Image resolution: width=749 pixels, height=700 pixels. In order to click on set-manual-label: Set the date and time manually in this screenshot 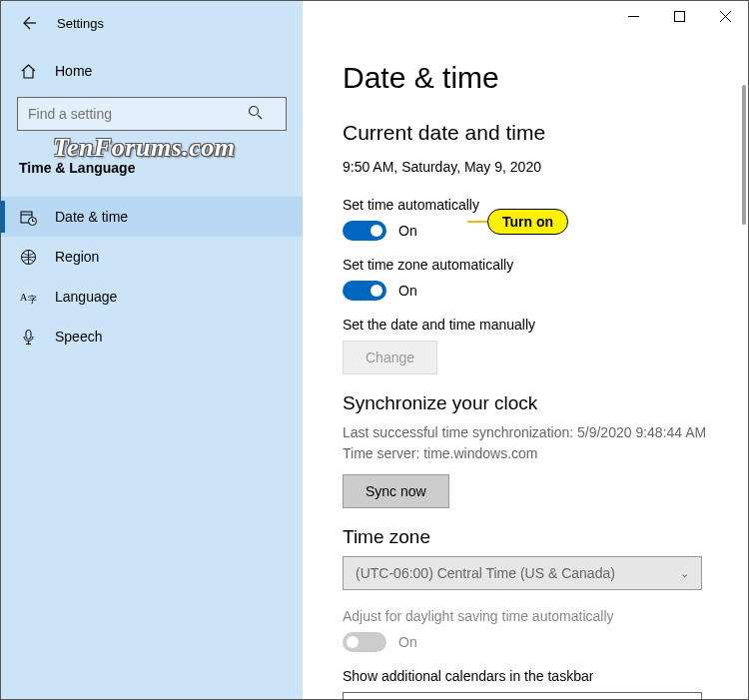, I will do `click(545, 325)`.